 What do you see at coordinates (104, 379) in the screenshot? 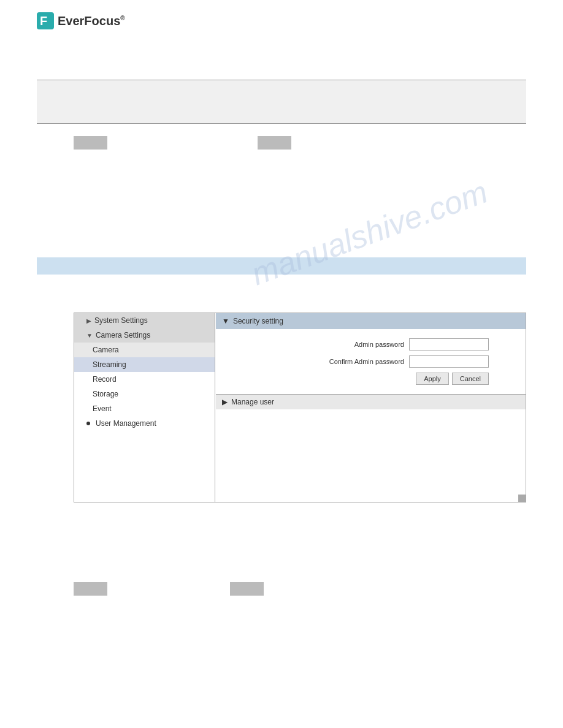
I see `record-label: Record` at bounding box center [104, 379].